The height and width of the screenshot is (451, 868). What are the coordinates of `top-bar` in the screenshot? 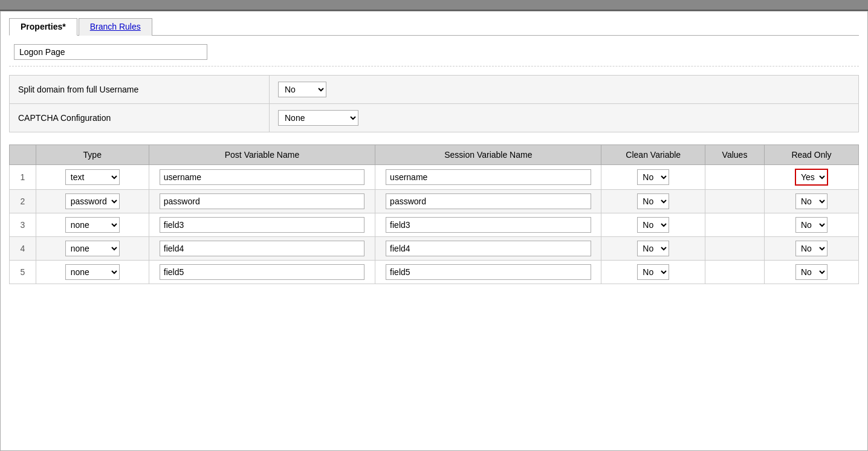 It's located at (434, 5).